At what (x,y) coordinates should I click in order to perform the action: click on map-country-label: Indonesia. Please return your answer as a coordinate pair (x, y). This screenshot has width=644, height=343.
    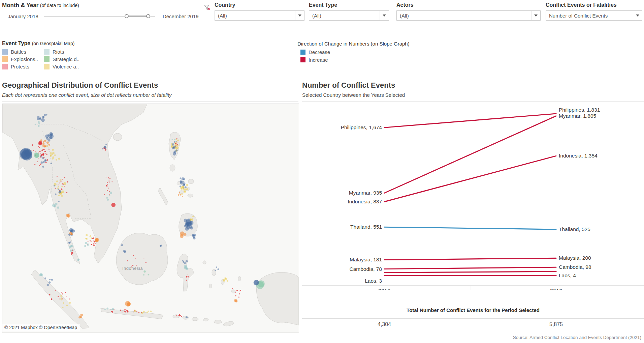
    Looking at the image, I should click on (133, 268).